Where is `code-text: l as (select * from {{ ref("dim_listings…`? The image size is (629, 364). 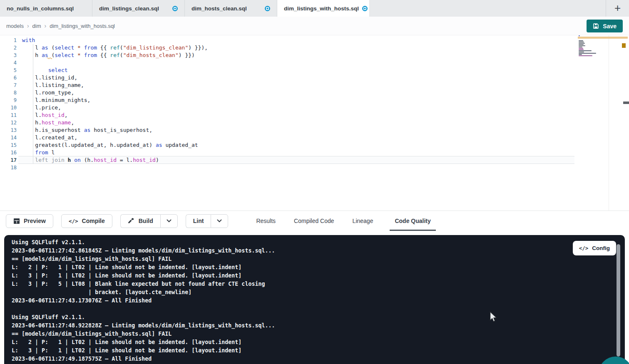 code-text: l as (select * from {{ ref("dim_listings… is located at coordinates (115, 48).